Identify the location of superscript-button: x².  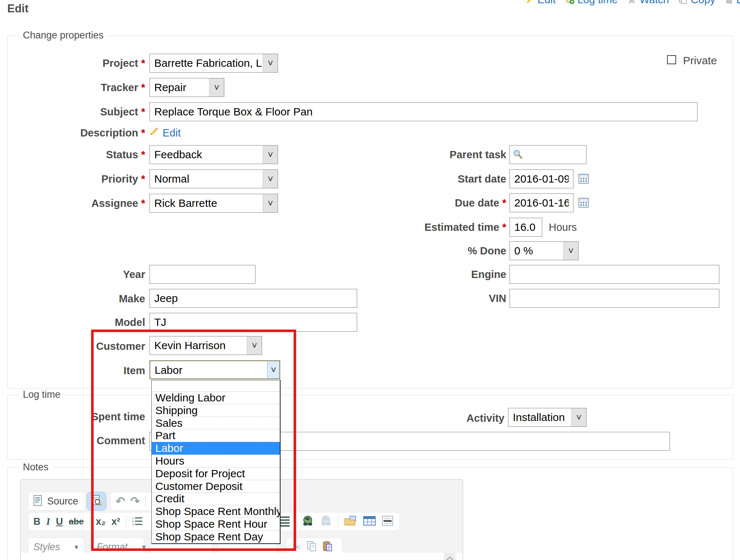
(116, 522).